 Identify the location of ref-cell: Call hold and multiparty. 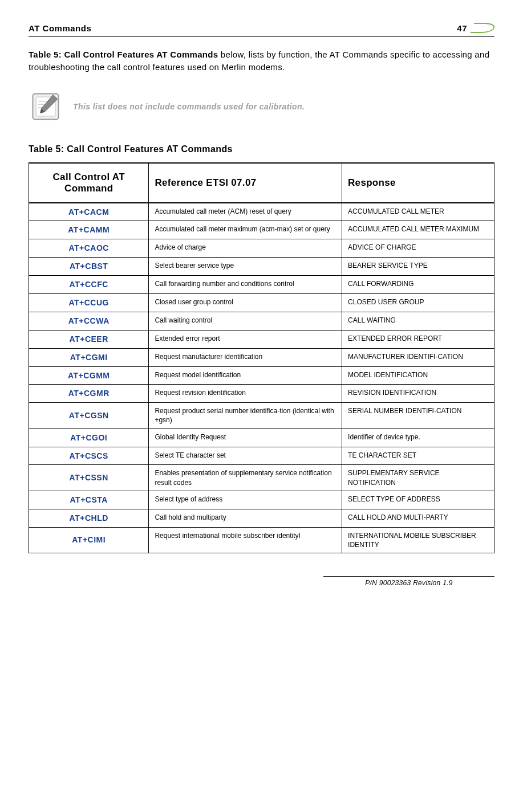
(245, 518).